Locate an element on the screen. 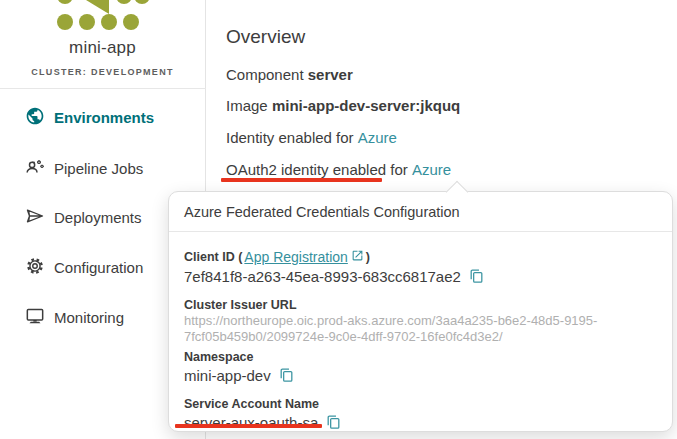 This screenshot has width=677, height=439. issuer-url-line2: 7fcf05b459b0/2099724e-9c0e-4dff-9702-16f… is located at coordinates (420, 337).